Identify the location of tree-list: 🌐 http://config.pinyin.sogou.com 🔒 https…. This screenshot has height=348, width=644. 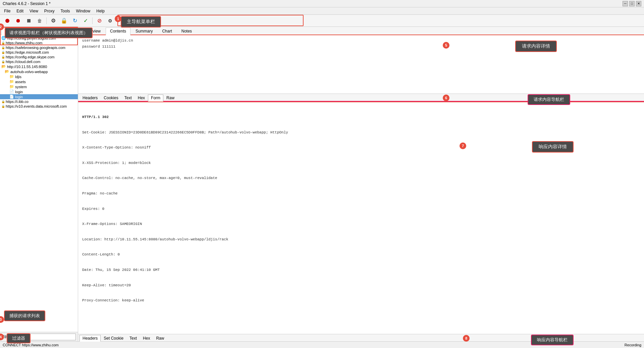
(39, 183).